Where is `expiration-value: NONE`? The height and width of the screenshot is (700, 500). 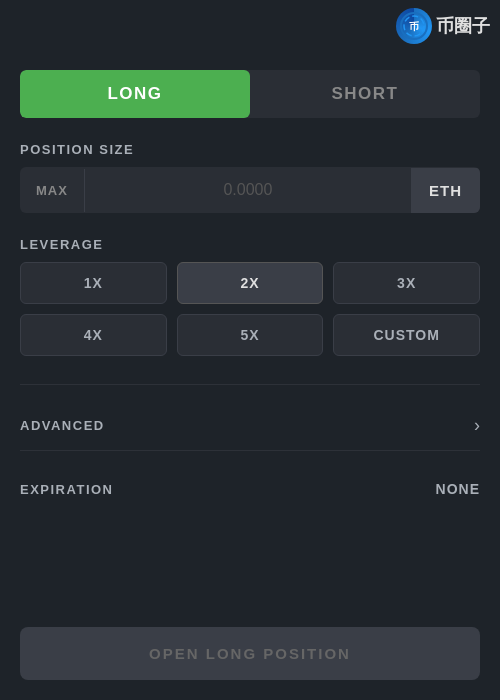
expiration-value: NONE is located at coordinates (458, 489).